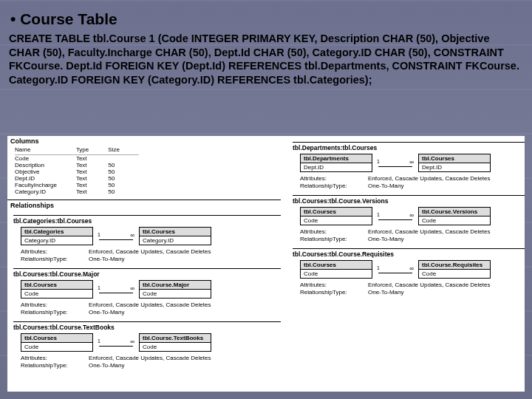  What do you see at coordinates (92, 151) in the screenshot?
I see `col-hdr-type: Type` at bounding box center [92, 151].